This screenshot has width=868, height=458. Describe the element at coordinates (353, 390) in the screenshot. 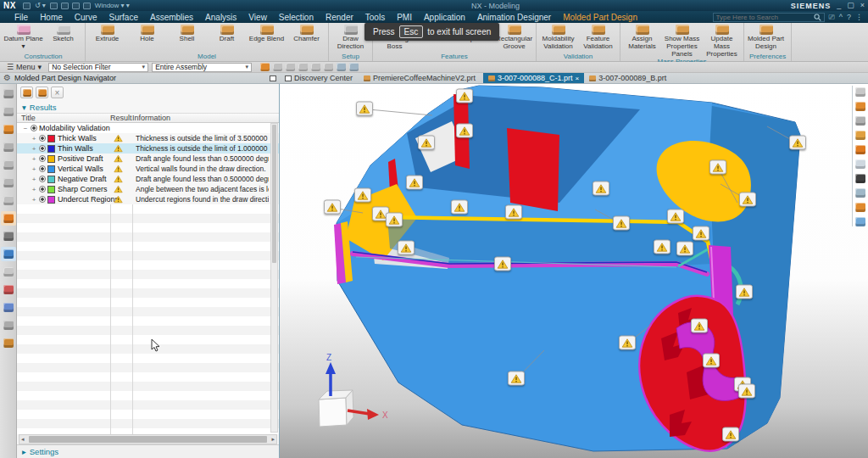

I see `orientation-triad: Z X` at that location.